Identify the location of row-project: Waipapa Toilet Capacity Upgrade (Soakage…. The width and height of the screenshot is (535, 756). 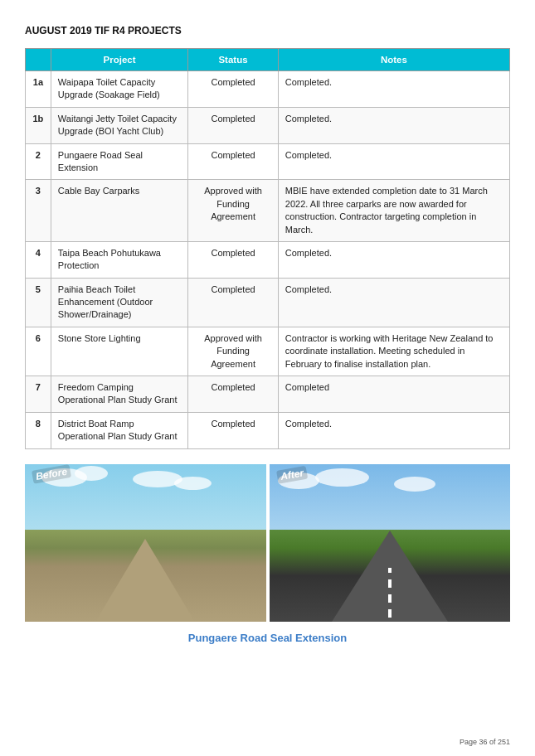
(119, 90).